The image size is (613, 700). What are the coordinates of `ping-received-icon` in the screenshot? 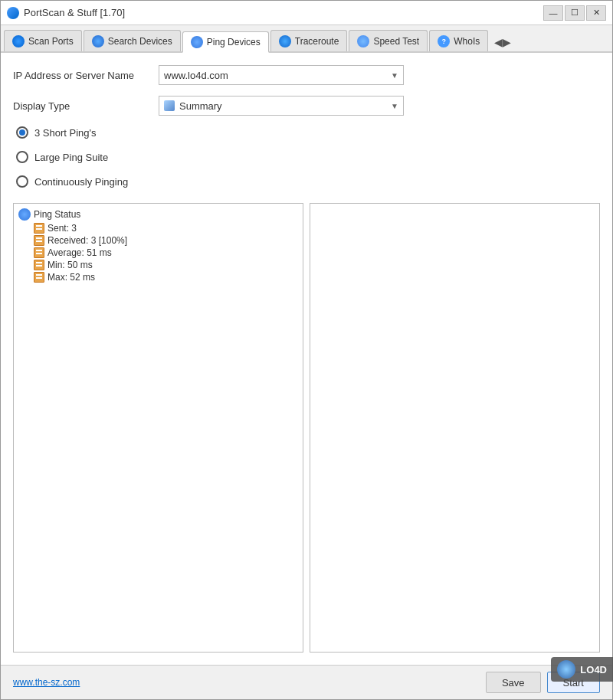 It's located at (39, 240).